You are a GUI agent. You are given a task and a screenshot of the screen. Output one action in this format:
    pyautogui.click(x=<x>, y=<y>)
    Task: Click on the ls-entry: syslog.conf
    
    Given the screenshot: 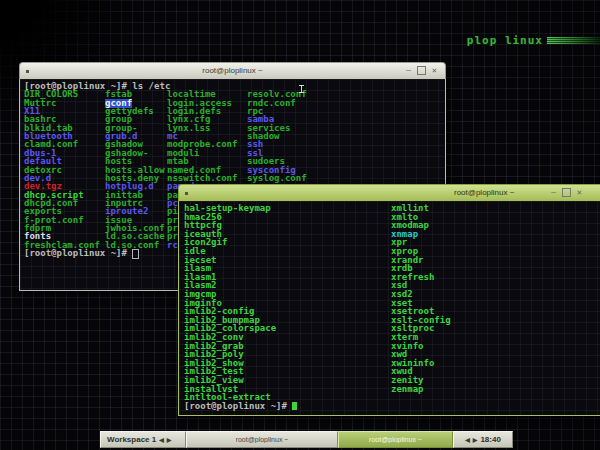 What is the action you would take?
    pyautogui.click(x=277, y=178)
    